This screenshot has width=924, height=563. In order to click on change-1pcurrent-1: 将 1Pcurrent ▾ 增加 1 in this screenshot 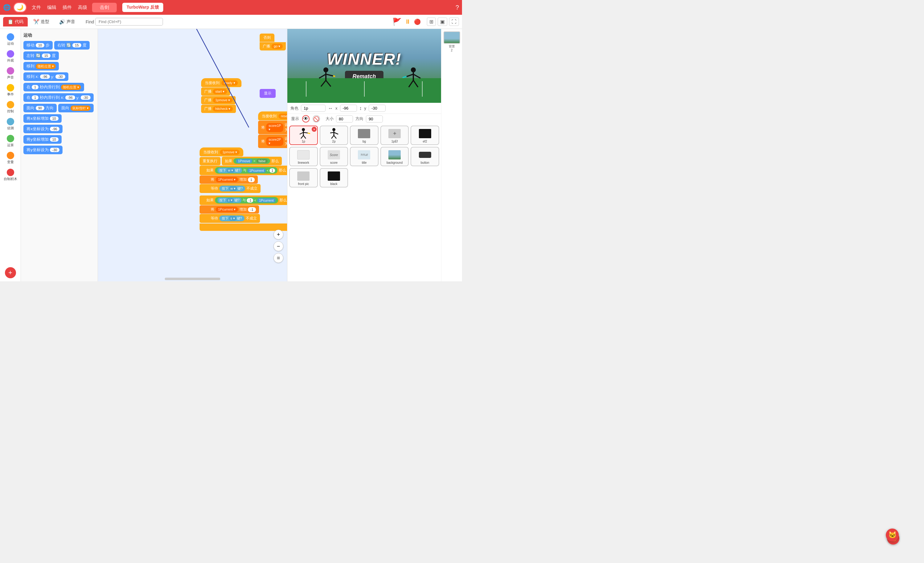, I will do `click(229, 180)`.